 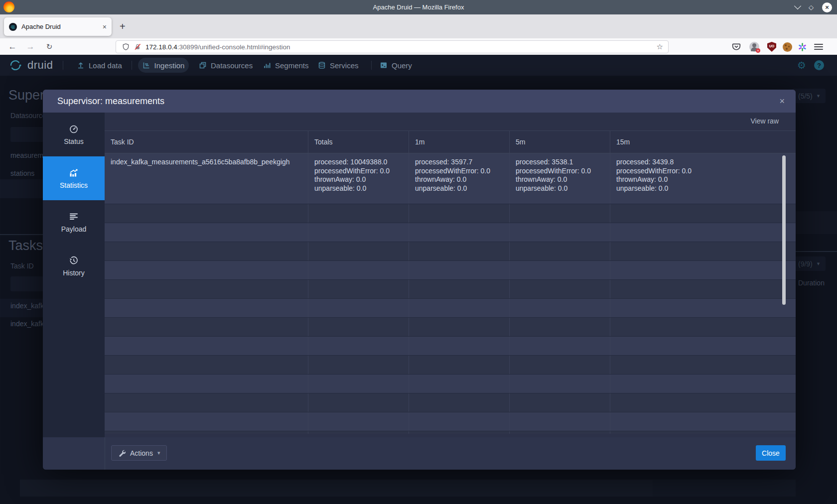 I want to click on ublock-origin-icon: UO, so click(x=772, y=47).